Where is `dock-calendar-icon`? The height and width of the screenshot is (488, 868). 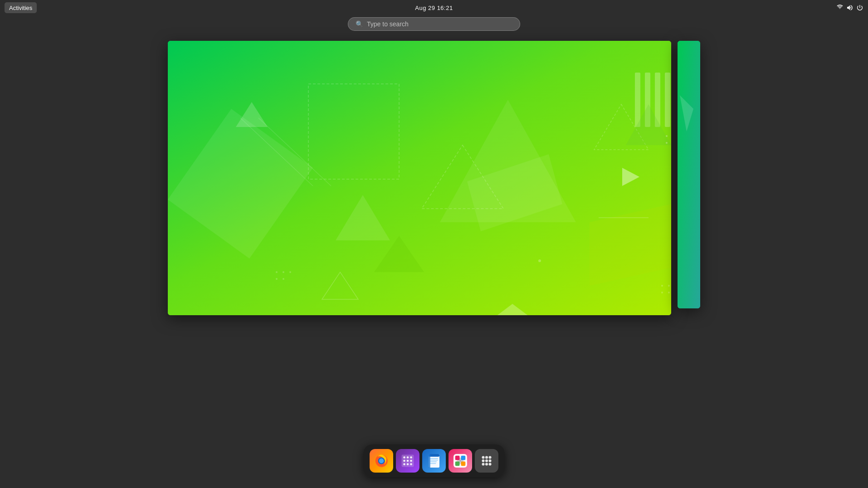 dock-calendar-icon is located at coordinates (408, 461).